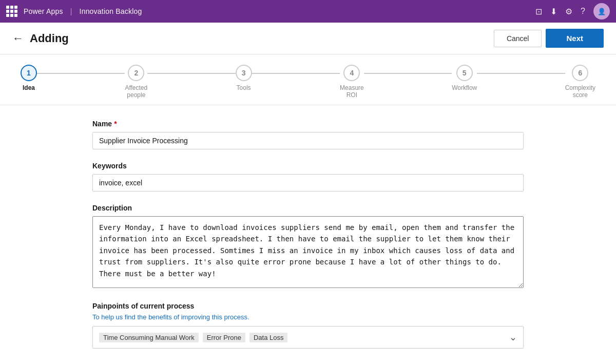  Describe the element at coordinates (244, 78) in the screenshot. I see `step-3: 3 Tools` at that location.